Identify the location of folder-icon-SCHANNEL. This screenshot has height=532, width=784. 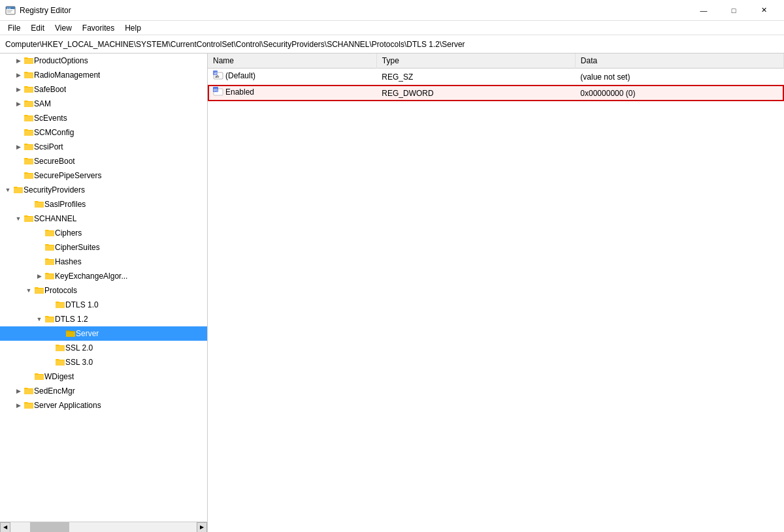
(29, 219).